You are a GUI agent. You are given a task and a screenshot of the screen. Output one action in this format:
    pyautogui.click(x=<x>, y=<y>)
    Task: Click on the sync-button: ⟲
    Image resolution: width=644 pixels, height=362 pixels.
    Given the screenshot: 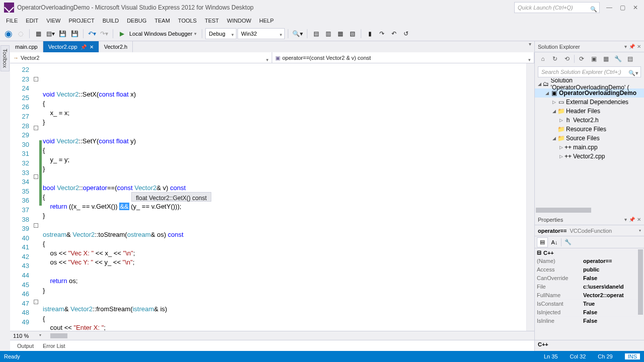 What is the action you would take?
    pyautogui.click(x=567, y=59)
    